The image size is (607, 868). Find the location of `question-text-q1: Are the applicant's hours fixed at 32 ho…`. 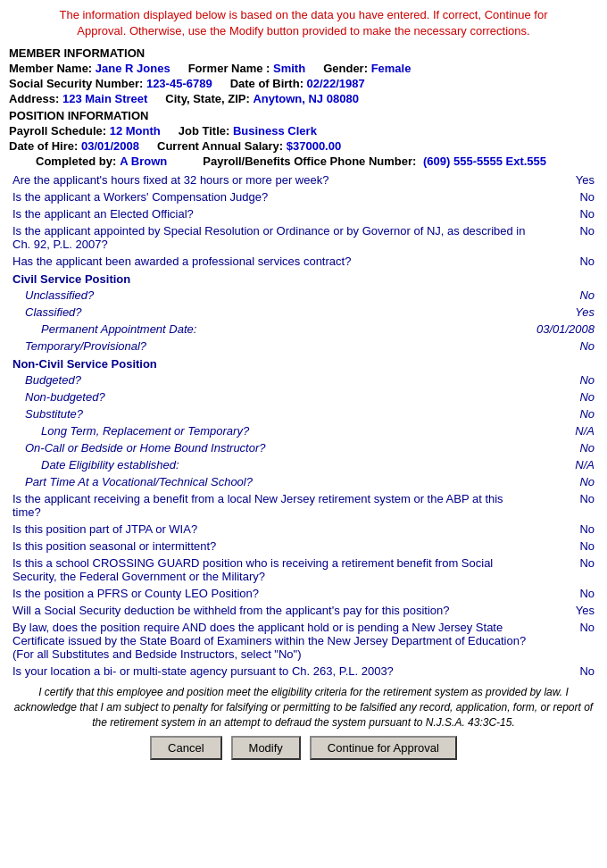

question-text-q1: Are the applicant's hours fixed at 32 ho… is located at coordinates (271, 180).